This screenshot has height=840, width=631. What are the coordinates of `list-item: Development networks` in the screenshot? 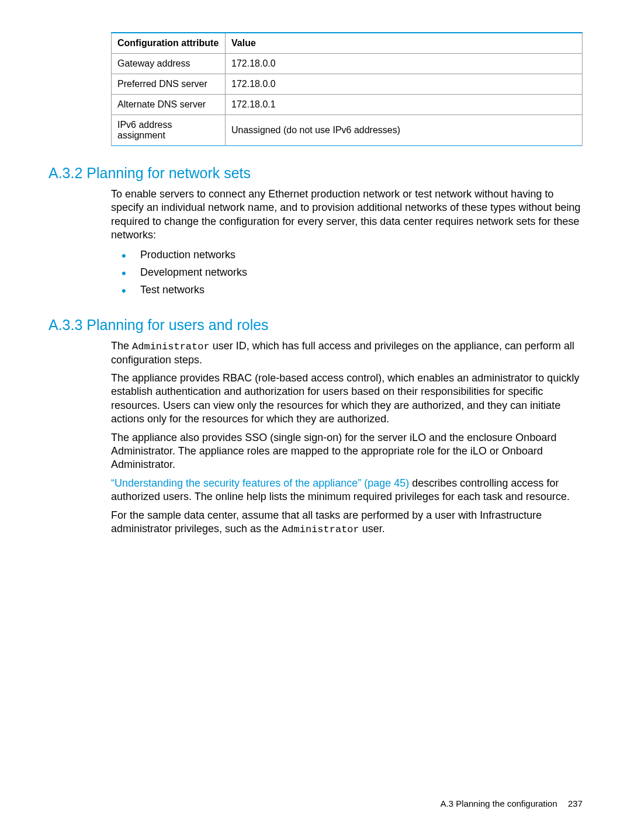 It's located at (347, 272).